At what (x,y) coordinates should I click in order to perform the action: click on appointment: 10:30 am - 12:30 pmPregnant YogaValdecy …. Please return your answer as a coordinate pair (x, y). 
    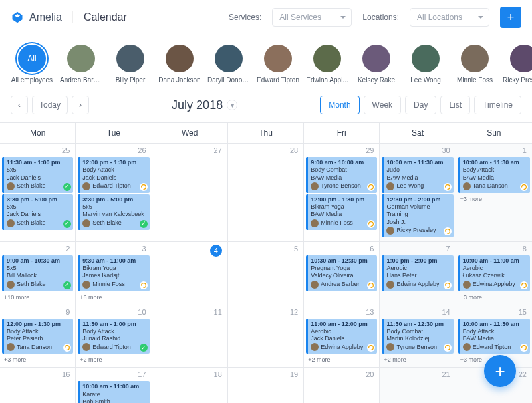
    Looking at the image, I should click on (342, 273).